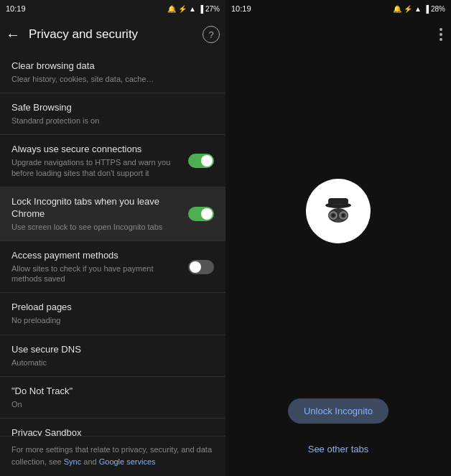  Describe the element at coordinates (97, 168) in the screenshot. I see `settings-subtitle-always-secure: Upgrade navigations to HTTPS and warn yo…` at that location.